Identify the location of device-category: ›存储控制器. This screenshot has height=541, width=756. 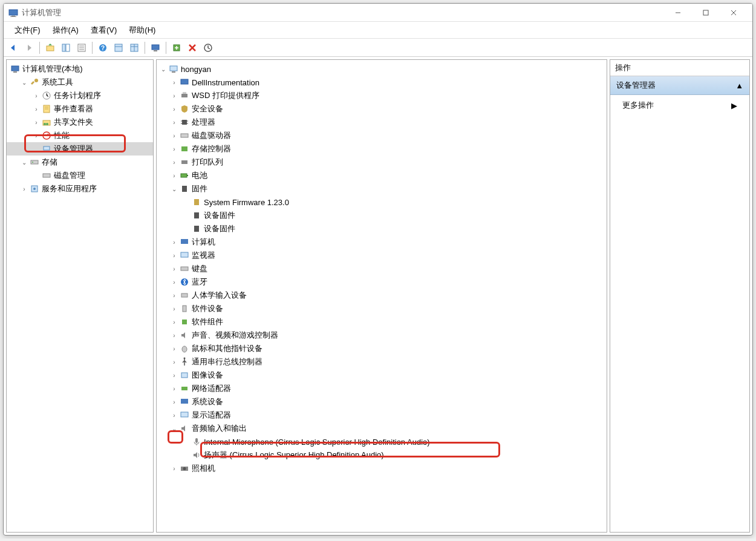
(382, 149).